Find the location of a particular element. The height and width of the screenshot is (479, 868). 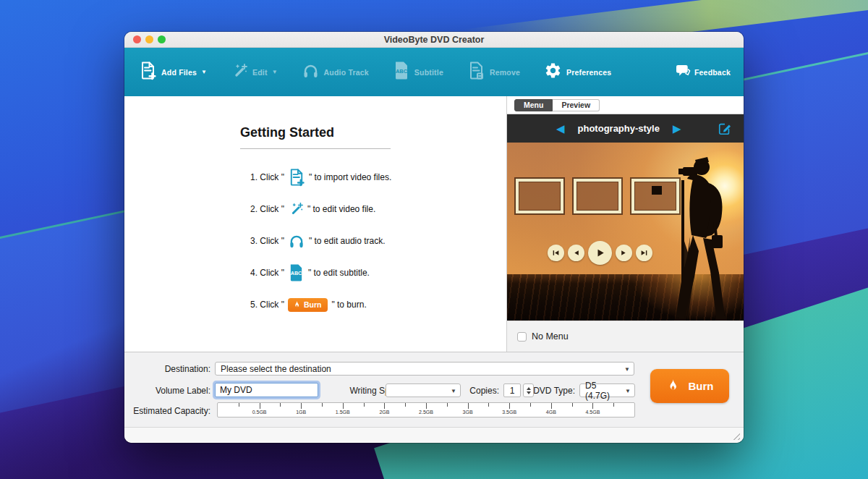

burn-button: Burn is located at coordinates (690, 386).